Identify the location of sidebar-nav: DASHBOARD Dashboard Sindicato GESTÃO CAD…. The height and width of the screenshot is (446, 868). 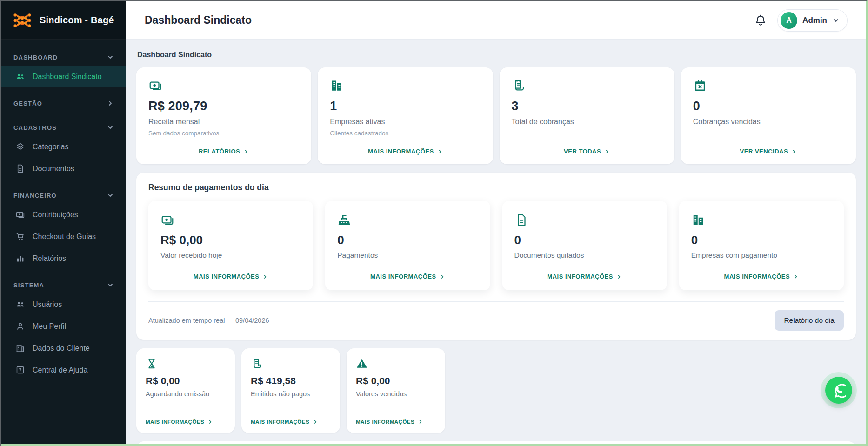
(64, 243).